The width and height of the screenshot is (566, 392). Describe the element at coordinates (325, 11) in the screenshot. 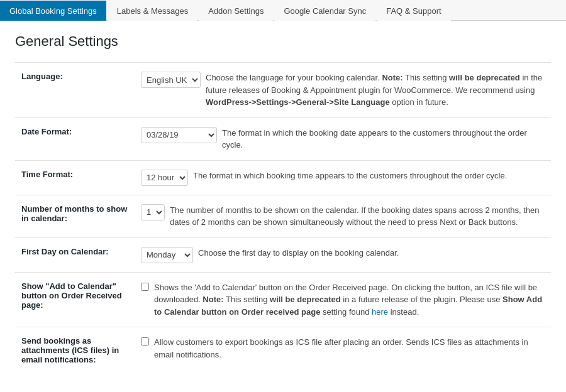

I see `tab-google-calendar: Google Calendar Sync` at that location.